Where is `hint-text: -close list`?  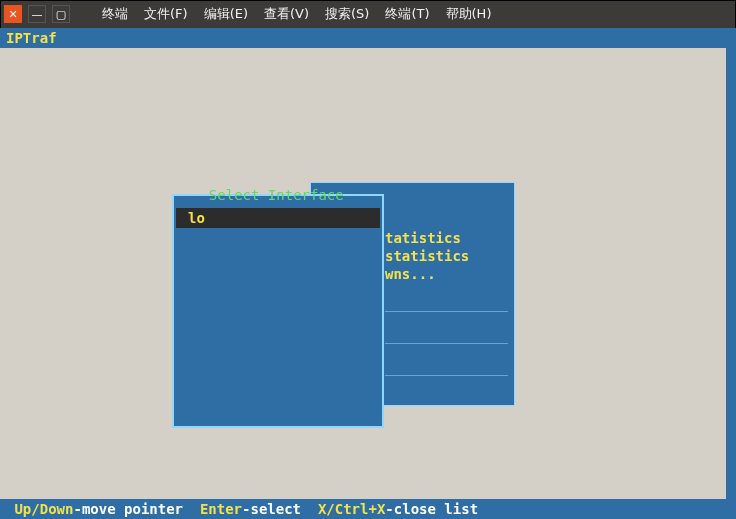
hint-text: -close list is located at coordinates (432, 509).